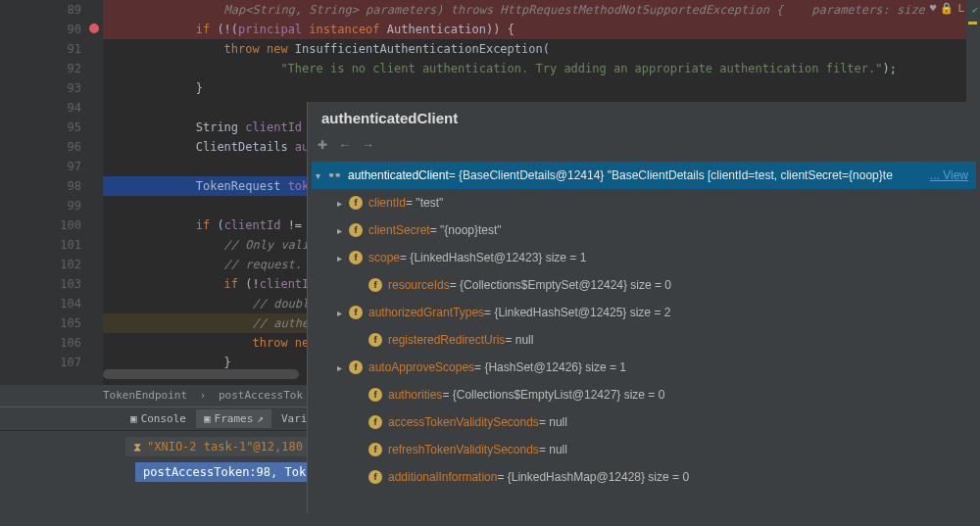 Image resolution: width=980 pixels, height=526 pixels. I want to click on error-icon, so click(94, 28).